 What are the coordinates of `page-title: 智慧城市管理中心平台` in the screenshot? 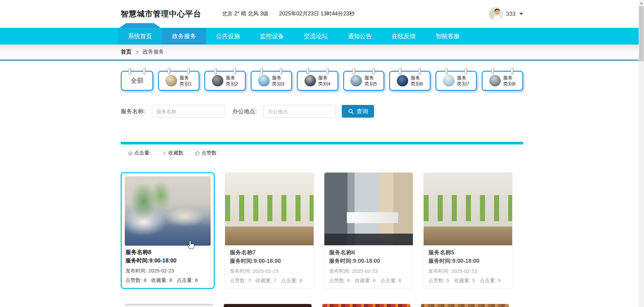 It's located at (161, 14).